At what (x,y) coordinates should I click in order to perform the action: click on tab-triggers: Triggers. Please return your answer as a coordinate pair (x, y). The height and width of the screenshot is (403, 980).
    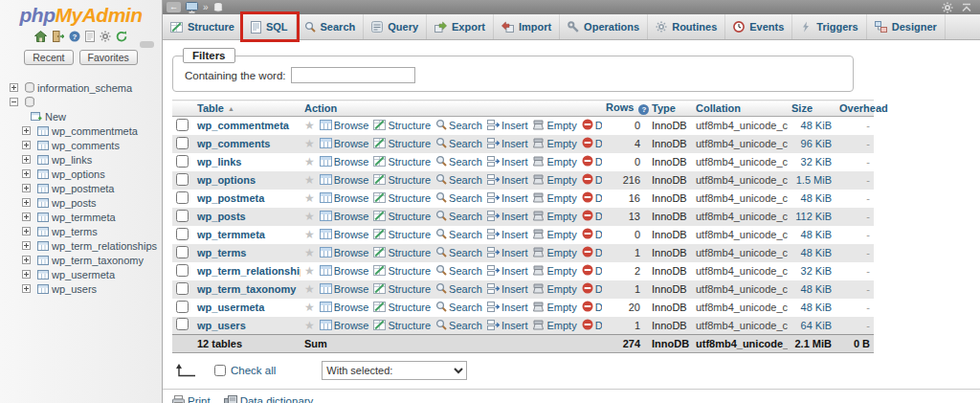
    Looking at the image, I should click on (829, 27).